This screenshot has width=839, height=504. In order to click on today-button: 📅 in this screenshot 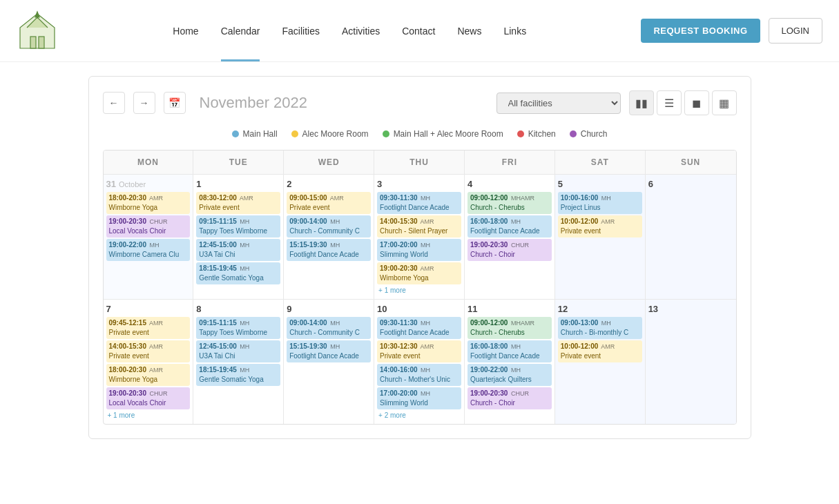, I will do `click(175, 103)`.